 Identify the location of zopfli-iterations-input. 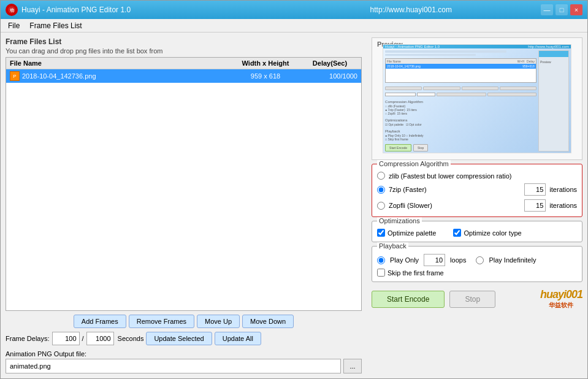
(535, 205).